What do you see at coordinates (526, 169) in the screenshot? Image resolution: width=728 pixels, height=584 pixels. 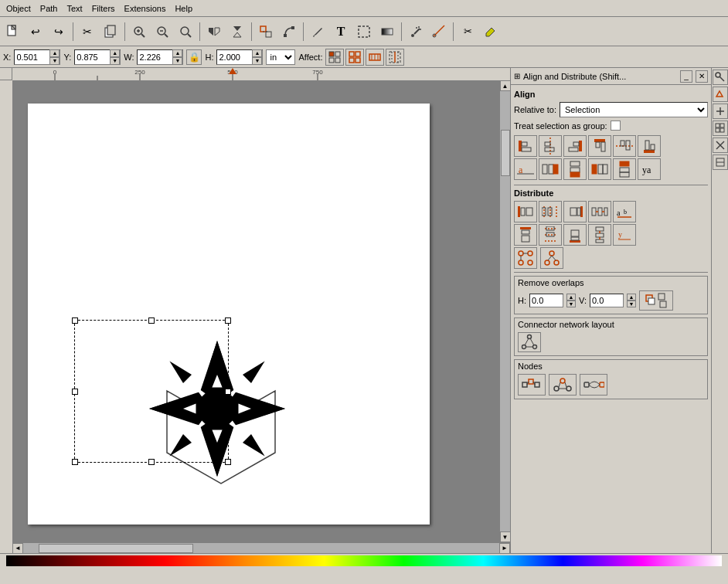 I see `align-text-baseline-btn: a` at bounding box center [526, 169].